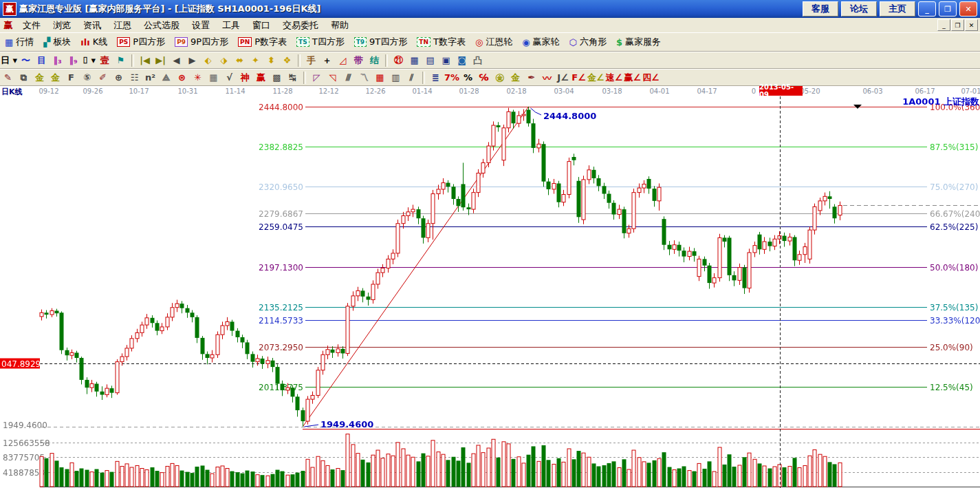 The height and width of the screenshot is (488, 980). Describe the element at coordinates (161, 61) in the screenshot. I see `last-bar-button: ▶|` at that location.